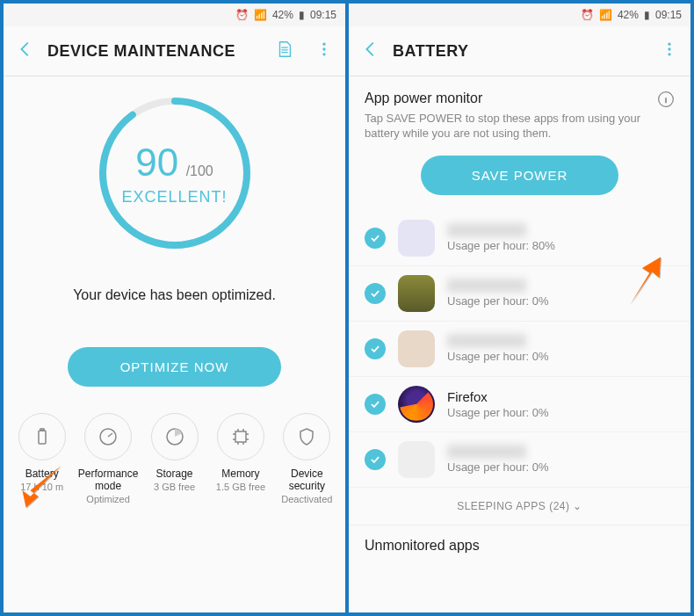  I want to click on cat-security: Device security Deactivated, so click(307, 459).